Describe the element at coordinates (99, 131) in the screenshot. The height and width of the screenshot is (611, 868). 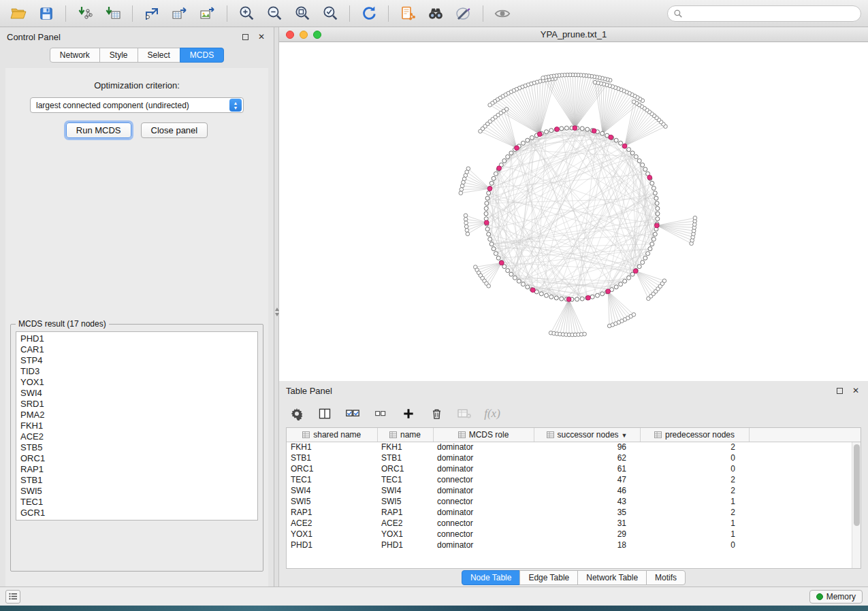
I see `run-mcds-button: Run MCDS` at that location.